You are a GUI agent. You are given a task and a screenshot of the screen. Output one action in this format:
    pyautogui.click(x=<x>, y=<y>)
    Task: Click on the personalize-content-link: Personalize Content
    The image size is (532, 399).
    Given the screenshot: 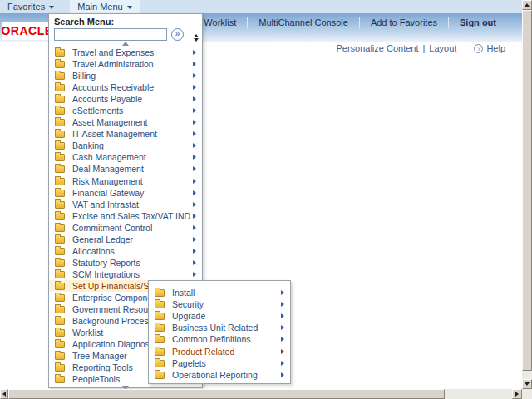 What is the action you would take?
    pyautogui.click(x=377, y=48)
    